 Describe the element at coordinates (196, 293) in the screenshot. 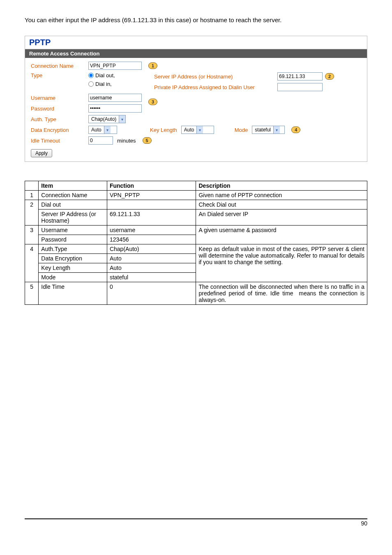

I see `table-row: 5 Idle Time 0 The connection will be dis…` at that location.